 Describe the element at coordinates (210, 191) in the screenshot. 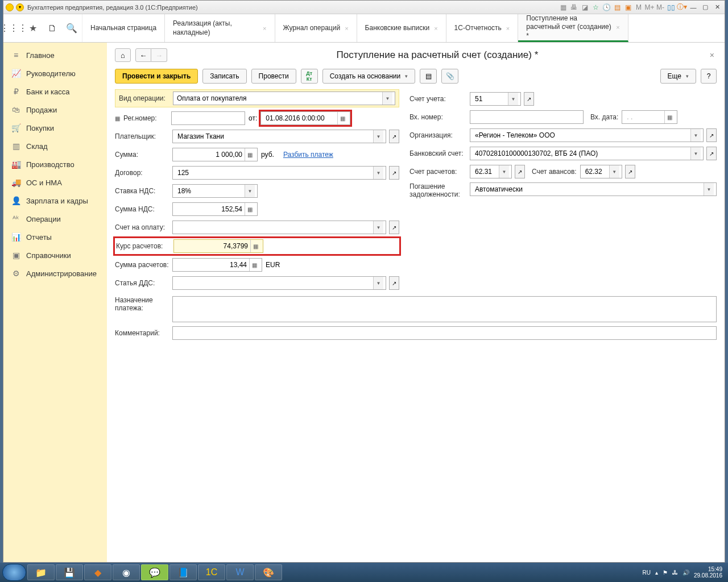

I see `vat-rate-value: 18%` at that location.